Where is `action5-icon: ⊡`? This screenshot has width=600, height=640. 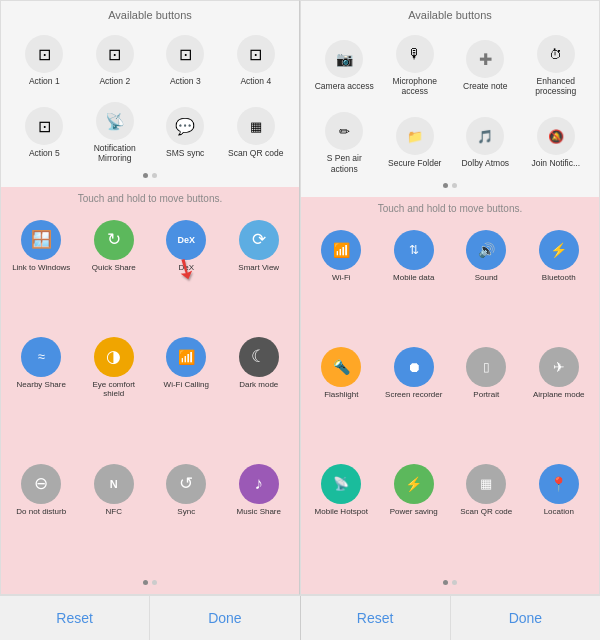
action5-icon: ⊡ is located at coordinates (44, 126).